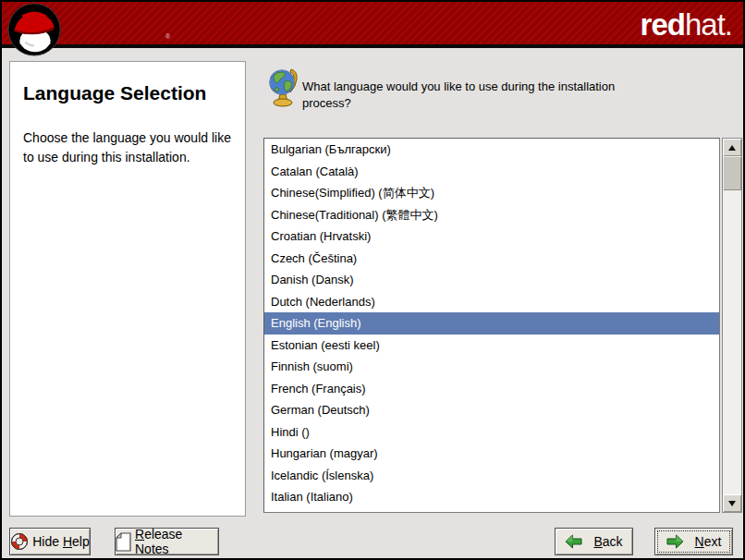 The height and width of the screenshot is (560, 745). I want to click on header-banner, so click(372, 25).